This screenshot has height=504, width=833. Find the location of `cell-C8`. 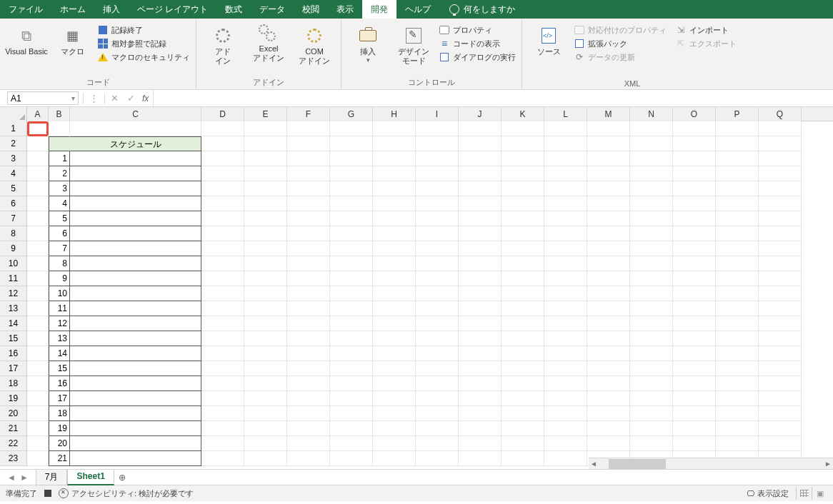

cell-C8 is located at coordinates (136, 234).